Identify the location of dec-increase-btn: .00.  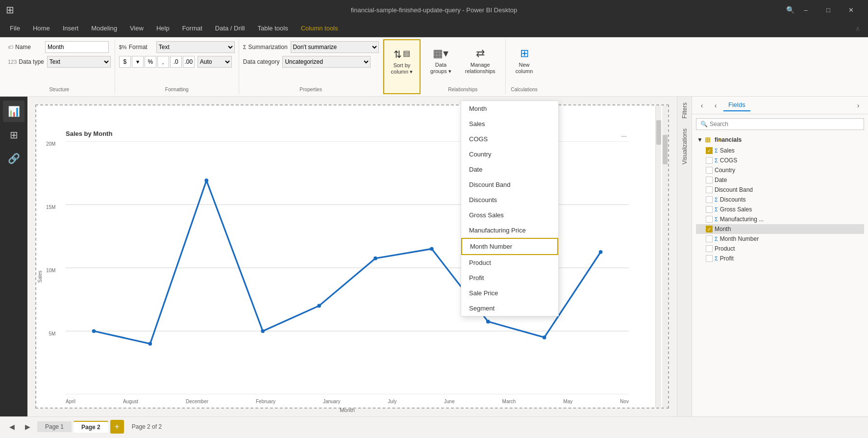
(189, 62).